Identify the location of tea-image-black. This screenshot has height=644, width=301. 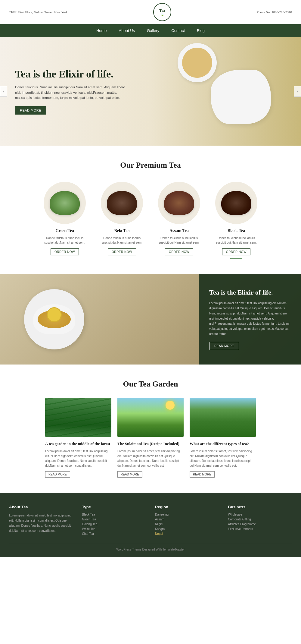
(236, 203).